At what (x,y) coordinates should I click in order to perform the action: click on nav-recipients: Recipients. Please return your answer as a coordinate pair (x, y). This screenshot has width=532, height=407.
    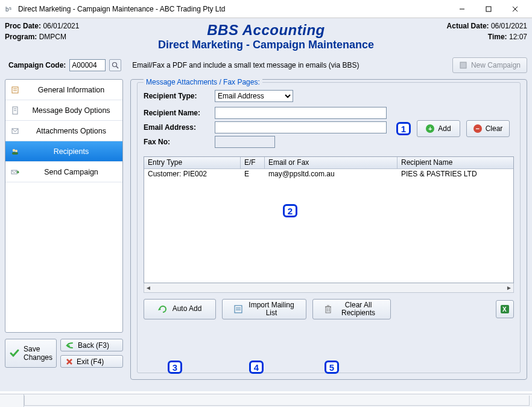
    Looking at the image, I should click on (64, 152).